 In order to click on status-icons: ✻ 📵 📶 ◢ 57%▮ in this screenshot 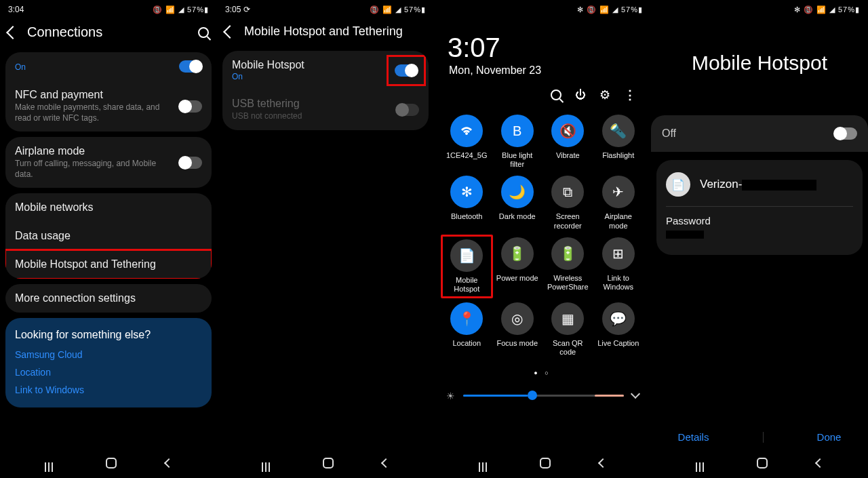, I will do `click(610, 9)`.